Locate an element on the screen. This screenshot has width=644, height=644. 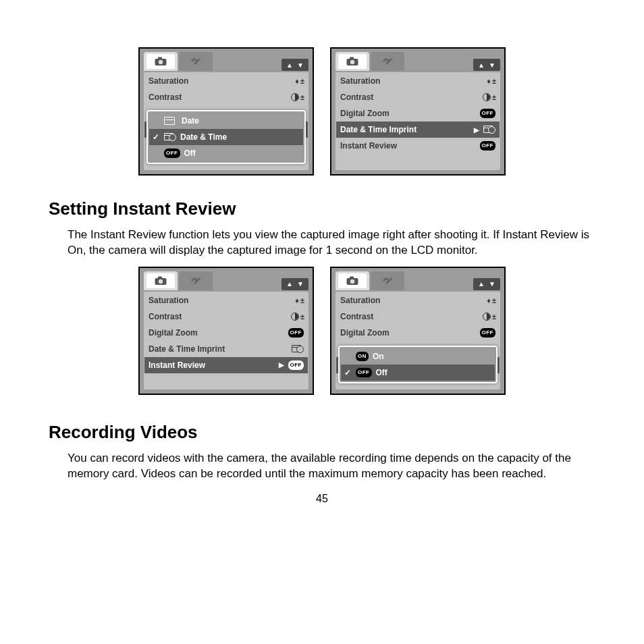
paragraph-recording-videos: You can record videos with the camera, t… is located at coordinates (335, 466).